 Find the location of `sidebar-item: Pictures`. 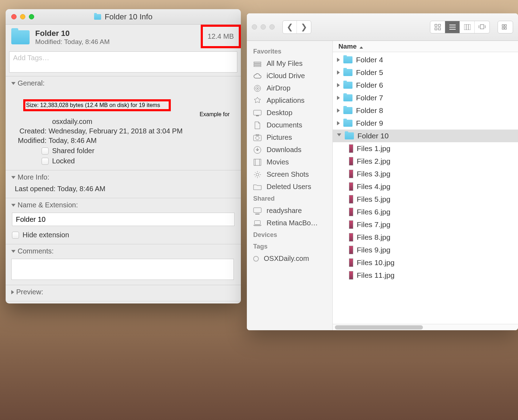

sidebar-item: Pictures is located at coordinates (289, 137).